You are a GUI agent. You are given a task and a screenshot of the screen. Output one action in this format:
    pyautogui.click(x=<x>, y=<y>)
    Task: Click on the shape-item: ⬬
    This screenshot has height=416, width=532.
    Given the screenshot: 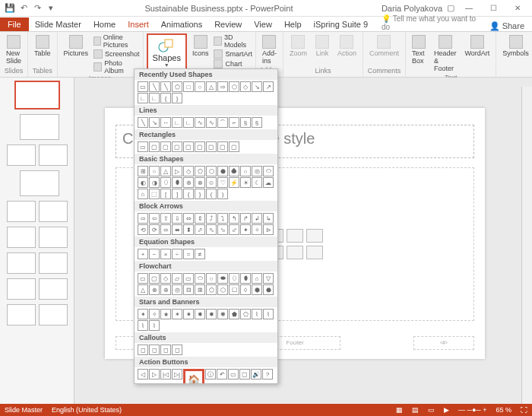 What is the action you would take?
    pyautogui.click(x=223, y=278)
    